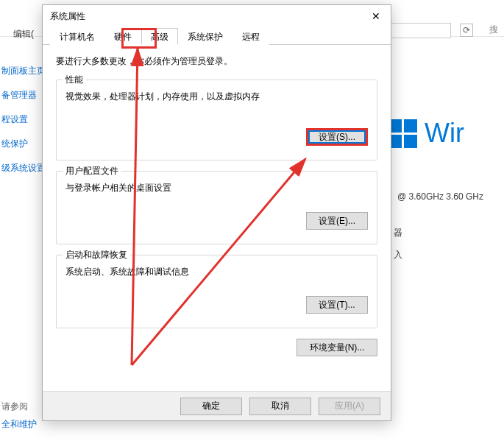  Describe the element at coordinates (96, 255) in the screenshot. I see `group-startup-recovery-title: 启动和故障恢复` at that location.